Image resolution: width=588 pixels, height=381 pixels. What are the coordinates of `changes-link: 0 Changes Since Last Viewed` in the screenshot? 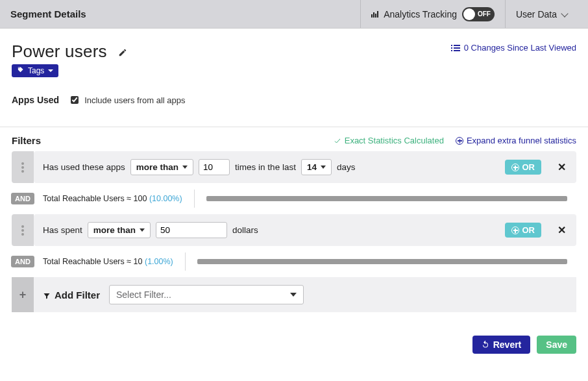 It's located at (515, 45).